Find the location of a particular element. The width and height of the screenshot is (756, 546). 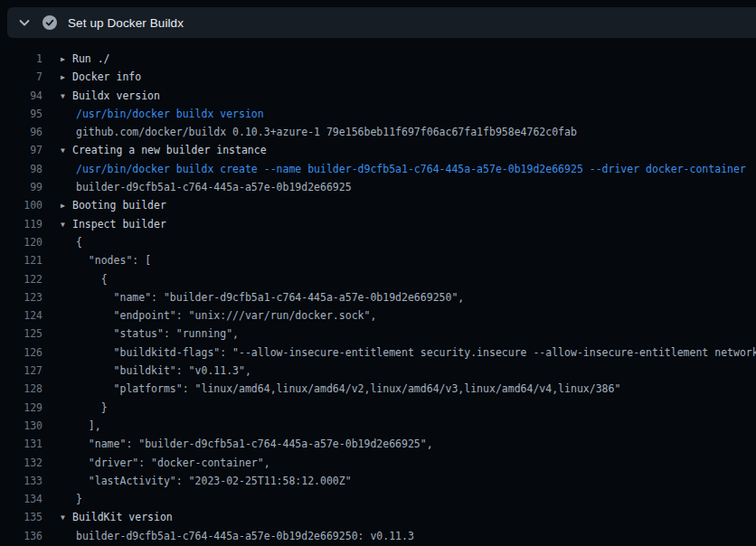

line-number: 95 is located at coordinates (25, 114).